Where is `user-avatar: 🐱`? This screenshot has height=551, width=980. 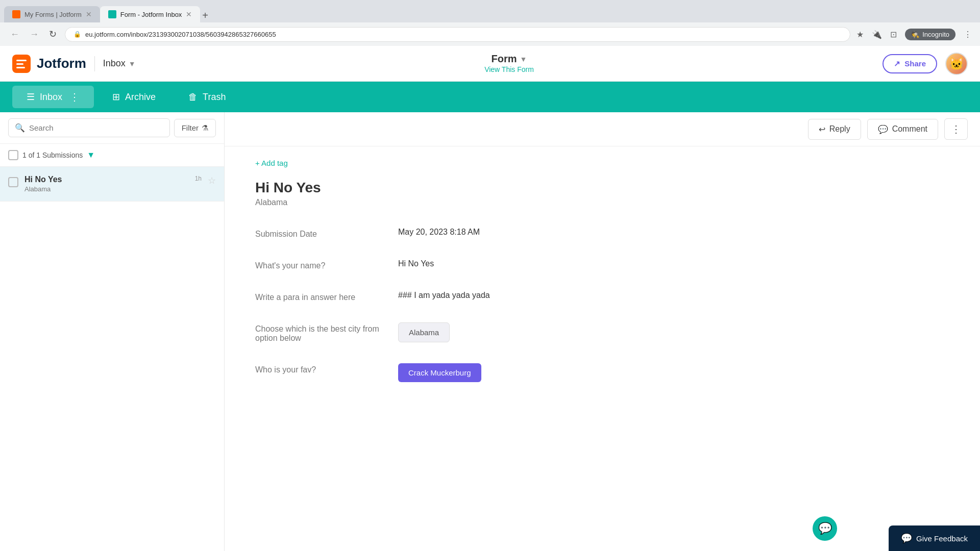 user-avatar: 🐱 is located at coordinates (957, 64).